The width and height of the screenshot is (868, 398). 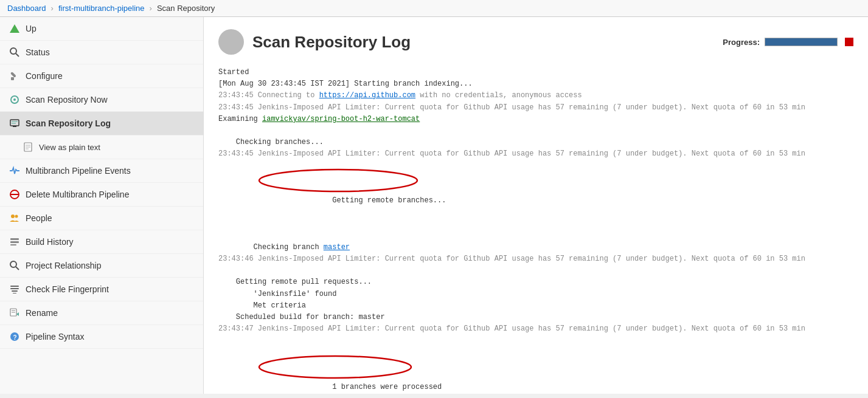 I want to click on sidebar-item-rename: Rename, so click(x=102, y=314).